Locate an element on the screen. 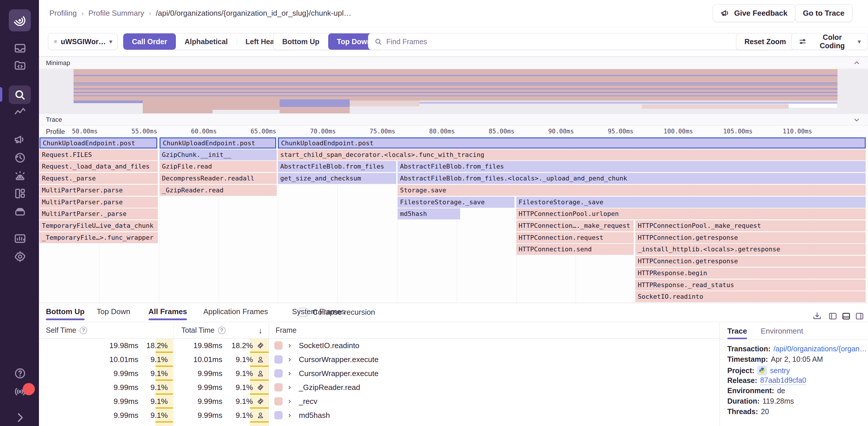 The height and width of the screenshot is (426, 868). table-row: 9.99ms9.1%9.99ms9.1%›_recv is located at coordinates (379, 401).